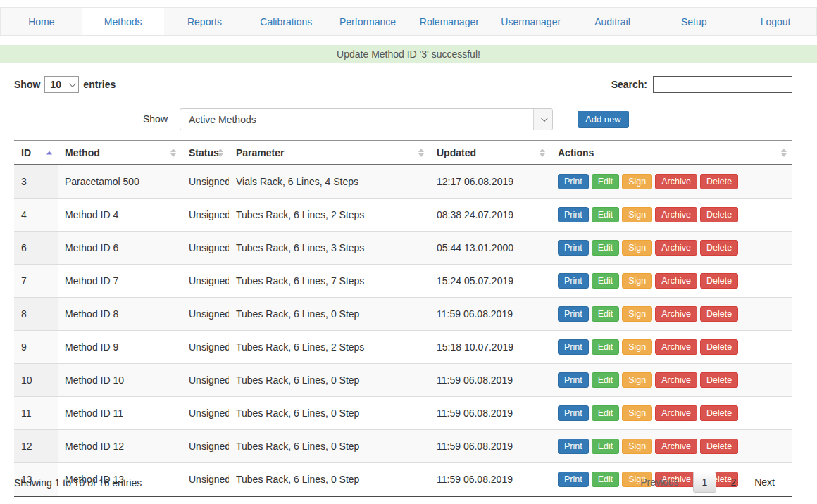 The image size is (817, 504). I want to click on nav-item-label: Calibrations, so click(286, 22).